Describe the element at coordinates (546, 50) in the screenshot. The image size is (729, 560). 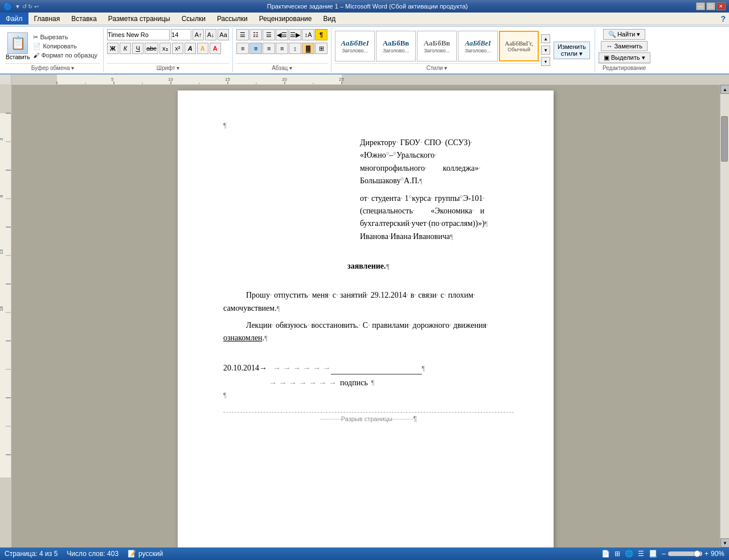
I see `styles-scroll-down: ▼` at that location.